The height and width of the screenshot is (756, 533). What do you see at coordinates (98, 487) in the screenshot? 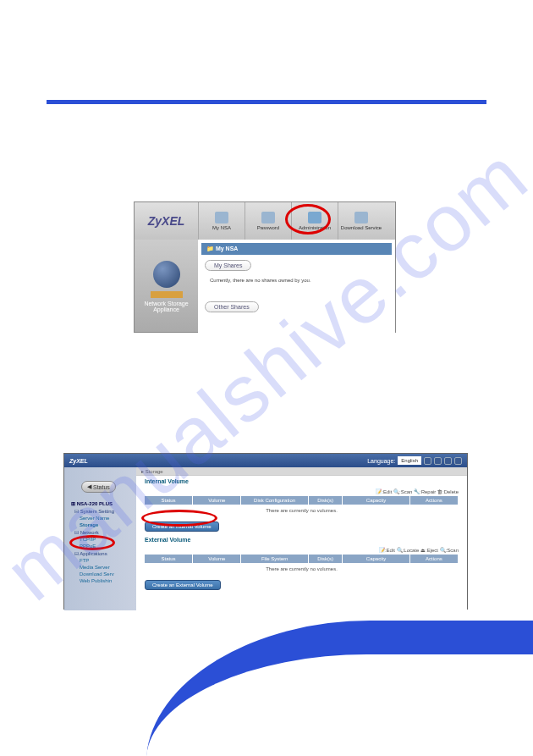
I see `status-button: ◀ Status` at bounding box center [98, 487].